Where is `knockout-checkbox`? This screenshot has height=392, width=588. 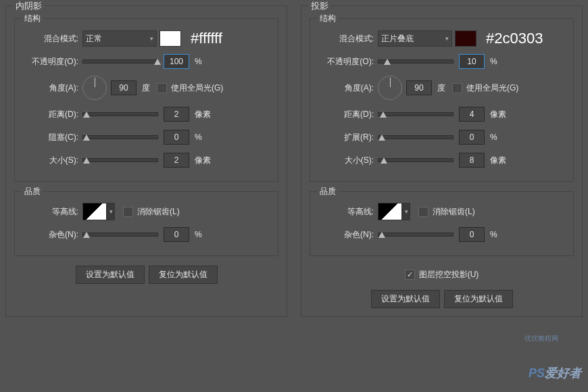 knockout-checkbox is located at coordinates (410, 274).